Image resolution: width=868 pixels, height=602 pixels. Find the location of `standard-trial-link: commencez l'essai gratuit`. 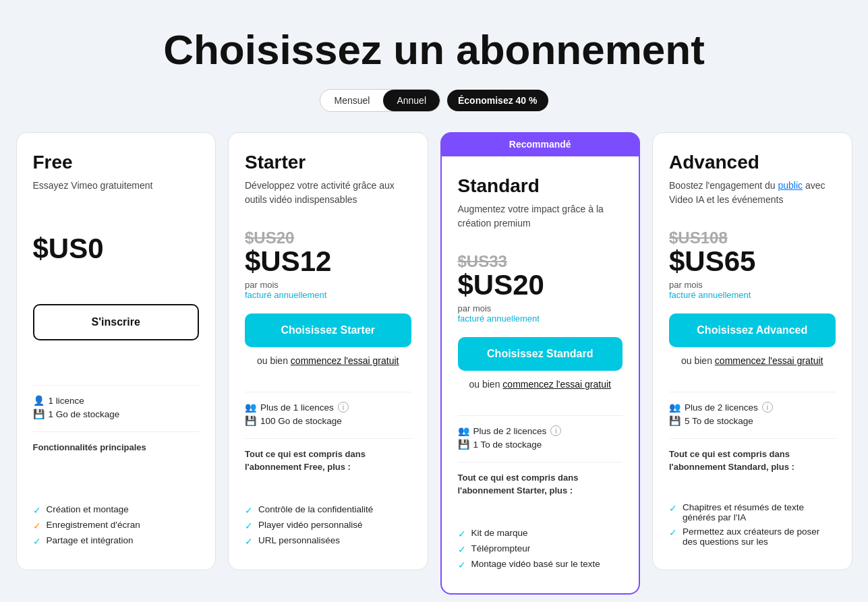

standard-trial-link: commencez l'essai gratuit is located at coordinates (557, 384).